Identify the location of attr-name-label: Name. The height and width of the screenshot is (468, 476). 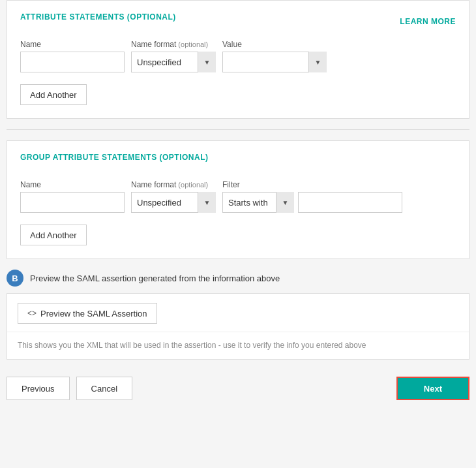
(72, 44).